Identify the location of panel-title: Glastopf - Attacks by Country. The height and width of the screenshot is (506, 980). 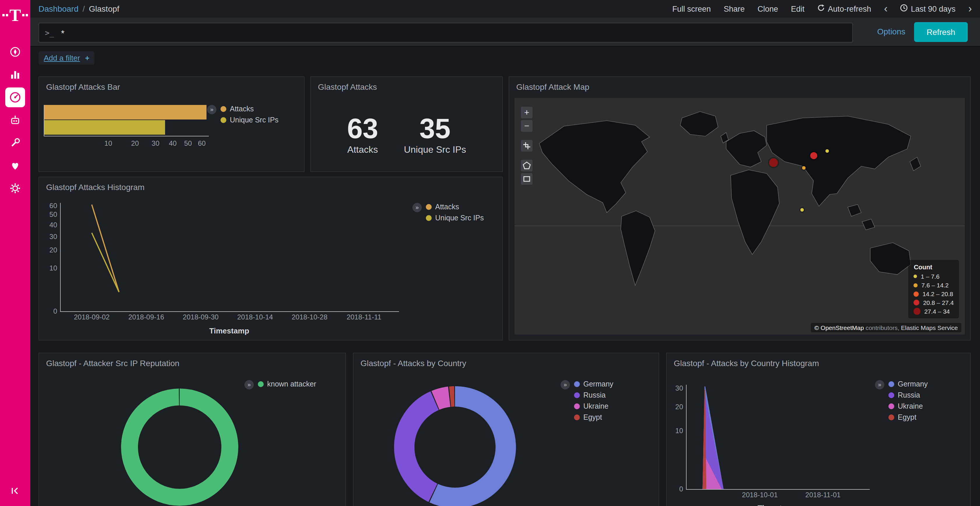
(506, 363).